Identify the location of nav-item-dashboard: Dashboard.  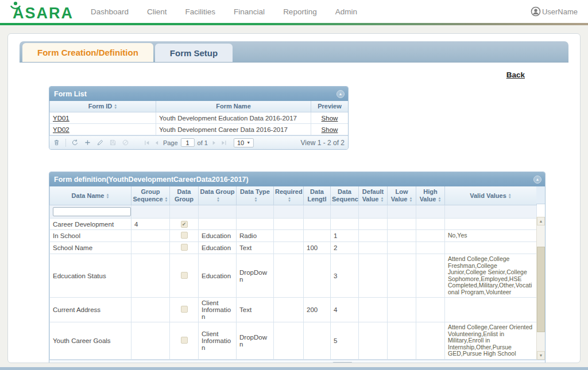
(110, 11).